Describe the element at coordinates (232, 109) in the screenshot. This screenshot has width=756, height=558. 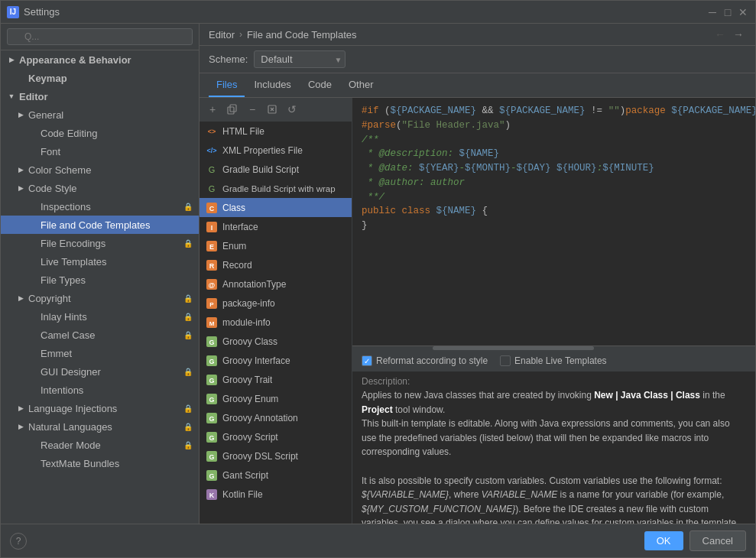
I see `copy-template-button` at that location.